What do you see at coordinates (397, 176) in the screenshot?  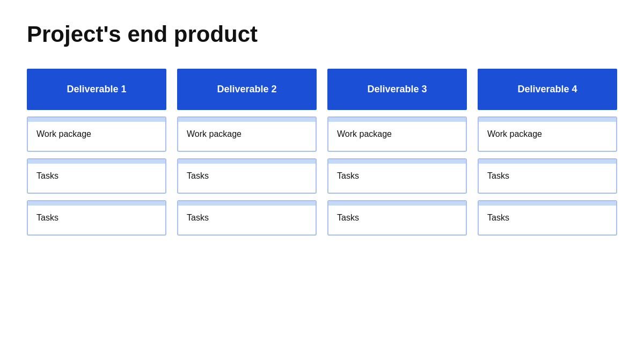 I see `work-item-3-2: Tasks` at bounding box center [397, 176].